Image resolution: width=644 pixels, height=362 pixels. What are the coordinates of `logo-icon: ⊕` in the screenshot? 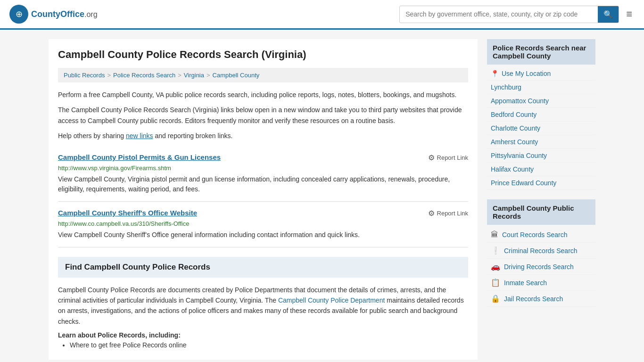 It's located at (19, 14).